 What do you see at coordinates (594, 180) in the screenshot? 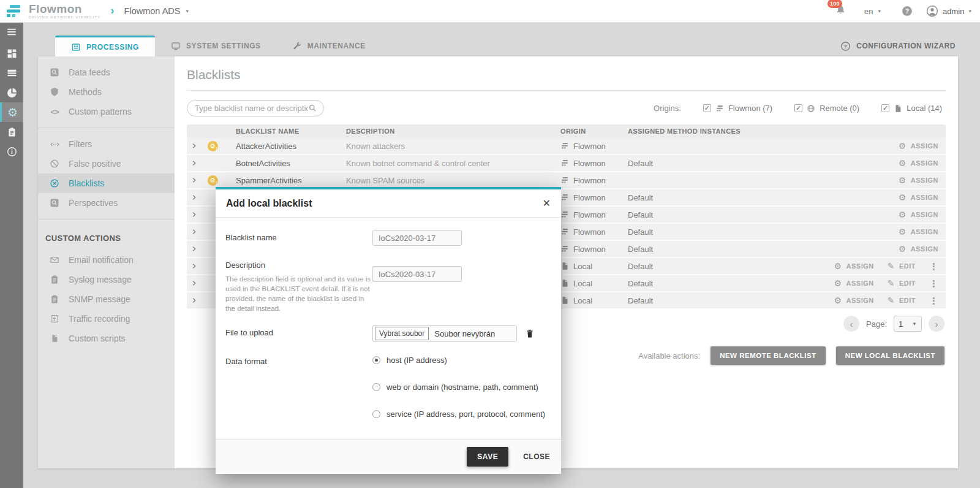
I see `origin-cell: Flowmon` at bounding box center [594, 180].